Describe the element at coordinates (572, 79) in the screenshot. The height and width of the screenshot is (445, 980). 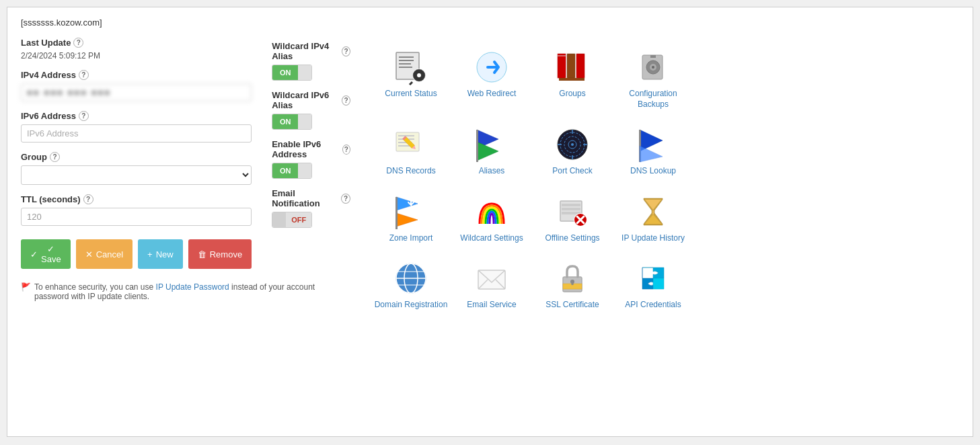
I see `icon-groups: Groups` at that location.